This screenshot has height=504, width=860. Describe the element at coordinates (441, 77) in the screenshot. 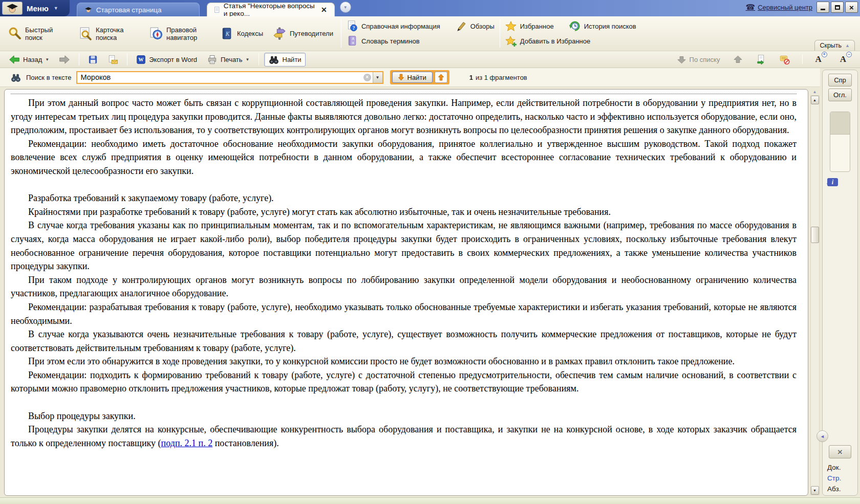

I see `find-previous-button` at that location.